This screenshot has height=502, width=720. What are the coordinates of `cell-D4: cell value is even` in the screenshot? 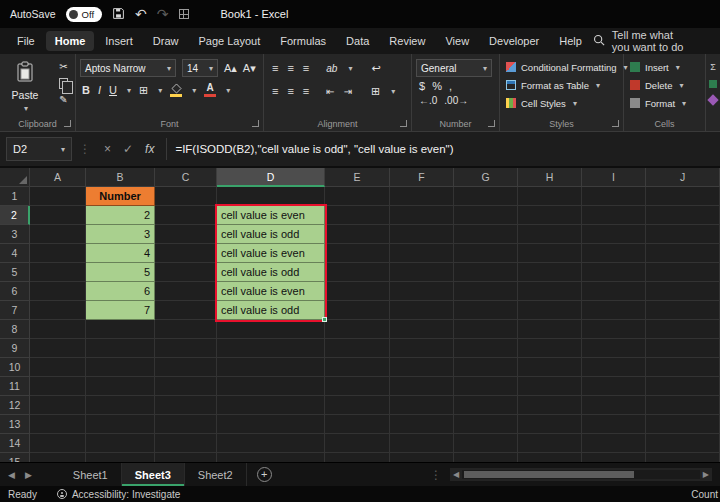 It's located at (271, 254).